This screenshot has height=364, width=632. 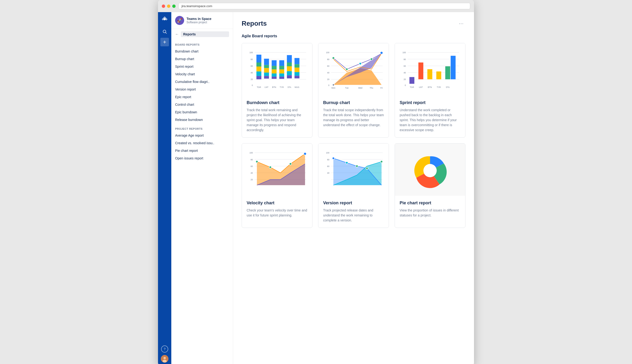 I want to click on sidebar-item-version: Version report, so click(x=202, y=90).